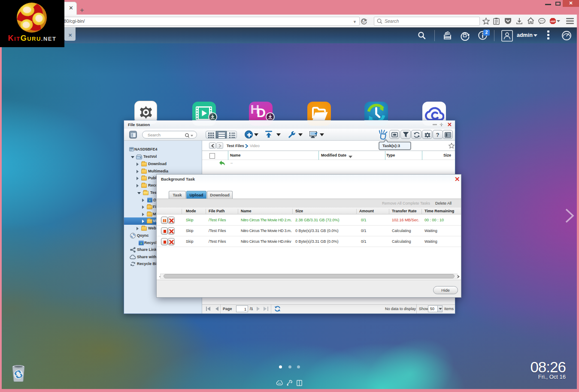 Image resolution: width=579 pixels, height=392 pixels. I want to click on svg-text: ABP, so click(553, 21).